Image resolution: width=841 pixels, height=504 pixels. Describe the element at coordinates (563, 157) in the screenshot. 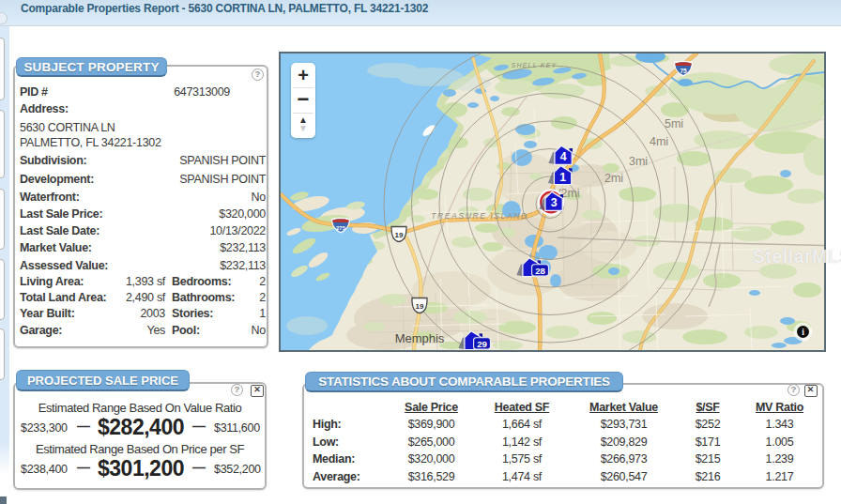

I see `svg-text: 4` at that location.